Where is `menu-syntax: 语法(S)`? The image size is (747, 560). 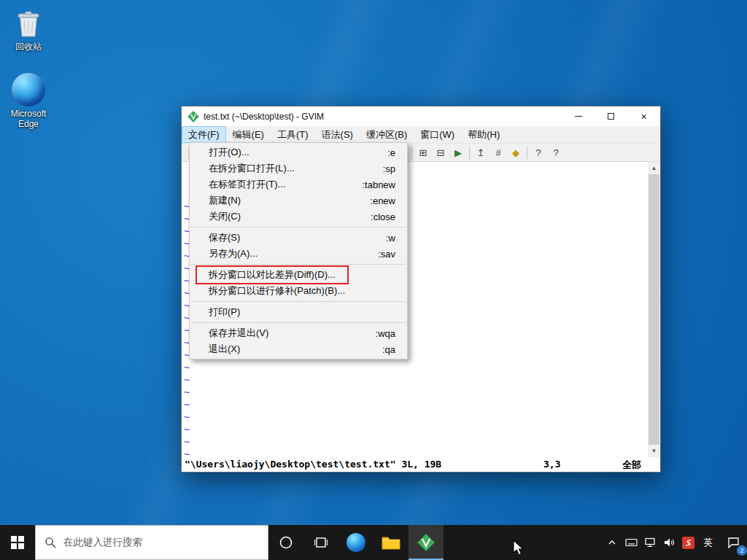
menu-syntax: 语法(S) is located at coordinates (337, 134).